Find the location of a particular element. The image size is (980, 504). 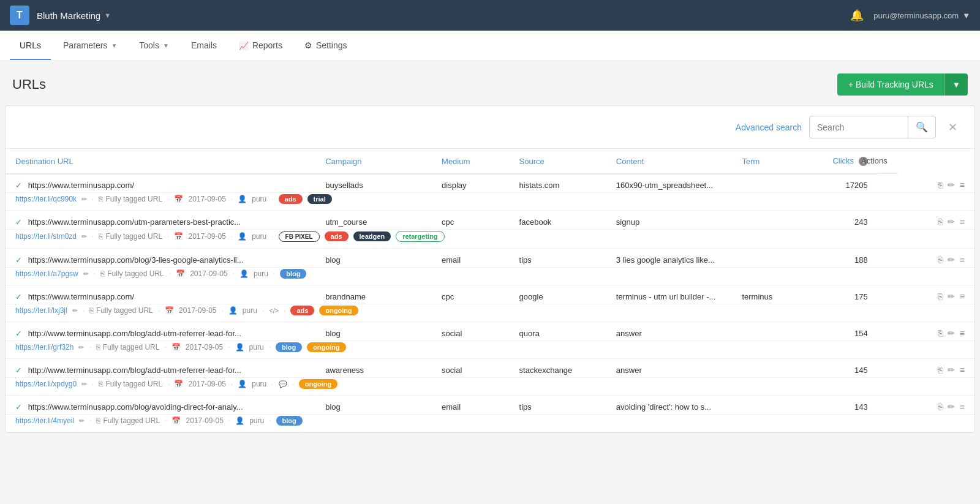

meta-cell: https://ter.li/a7pgsw ✏ · ⎘ Fully tagged… is located at coordinates (490, 277).